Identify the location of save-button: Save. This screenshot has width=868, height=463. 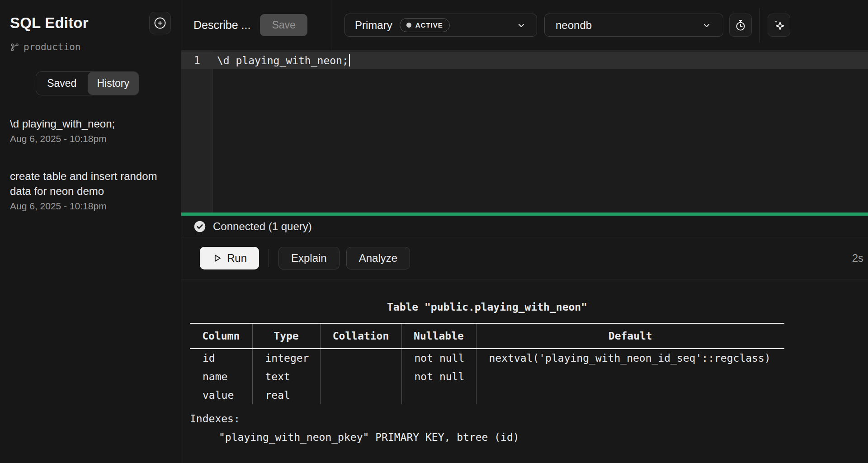
(283, 25).